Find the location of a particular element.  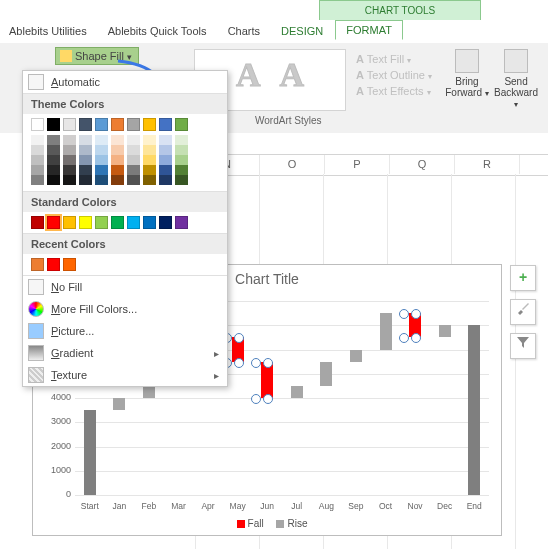

text-outline-button: A Text Outline ▾ is located at coordinates (396, 75).